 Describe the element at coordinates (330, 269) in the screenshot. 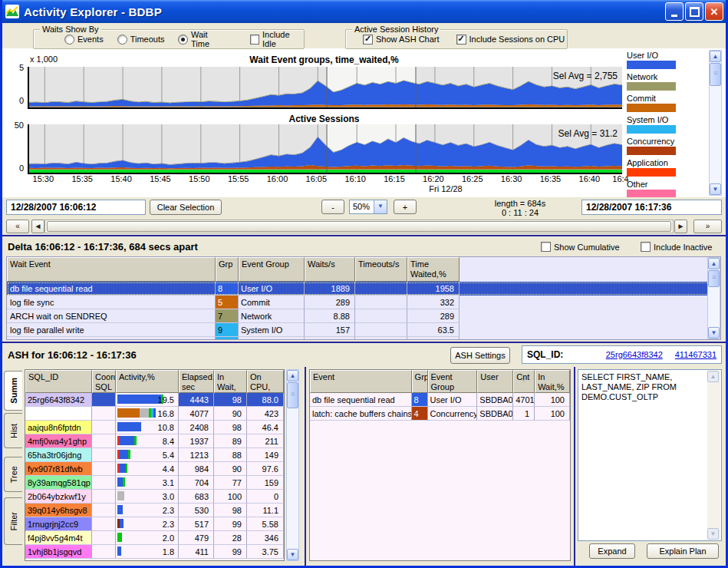

I see `column-header: Waits/s` at that location.